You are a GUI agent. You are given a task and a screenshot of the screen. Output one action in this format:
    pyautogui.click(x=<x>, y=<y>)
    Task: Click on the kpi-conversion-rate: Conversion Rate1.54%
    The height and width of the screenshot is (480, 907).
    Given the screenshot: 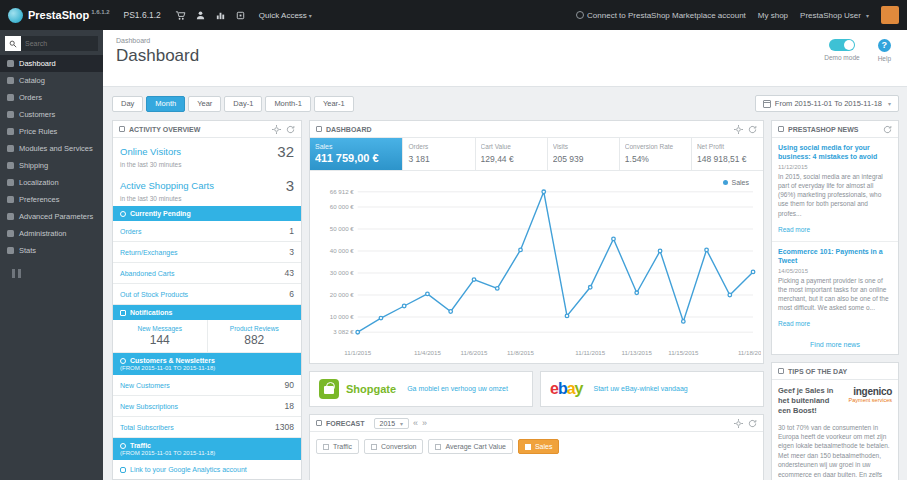 What is the action you would take?
    pyautogui.click(x=656, y=154)
    